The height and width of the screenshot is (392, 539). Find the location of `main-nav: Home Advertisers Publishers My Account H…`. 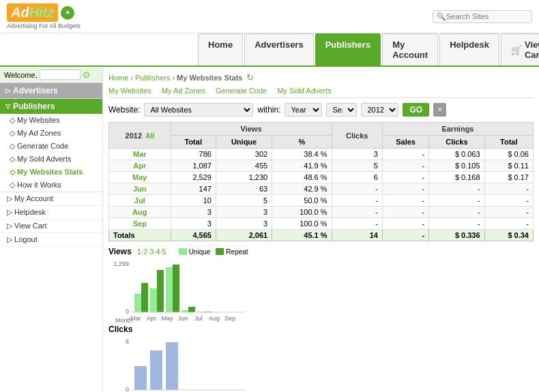

main-nav: Home Advertisers Publishers My Account H… is located at coordinates (270, 50).